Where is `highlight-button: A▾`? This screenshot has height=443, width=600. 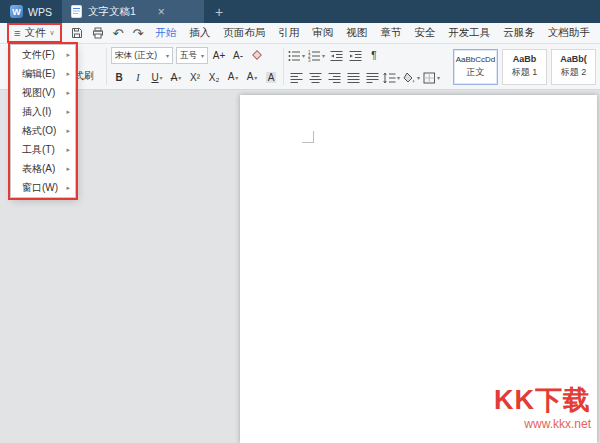
highlight-button: A▾ is located at coordinates (252, 78).